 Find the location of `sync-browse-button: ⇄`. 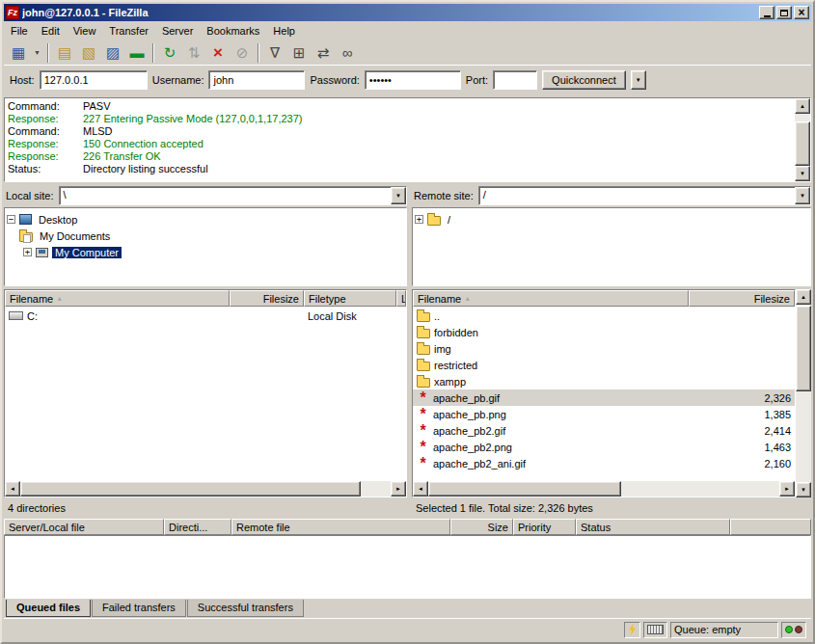

sync-browse-button: ⇄ is located at coordinates (323, 53).